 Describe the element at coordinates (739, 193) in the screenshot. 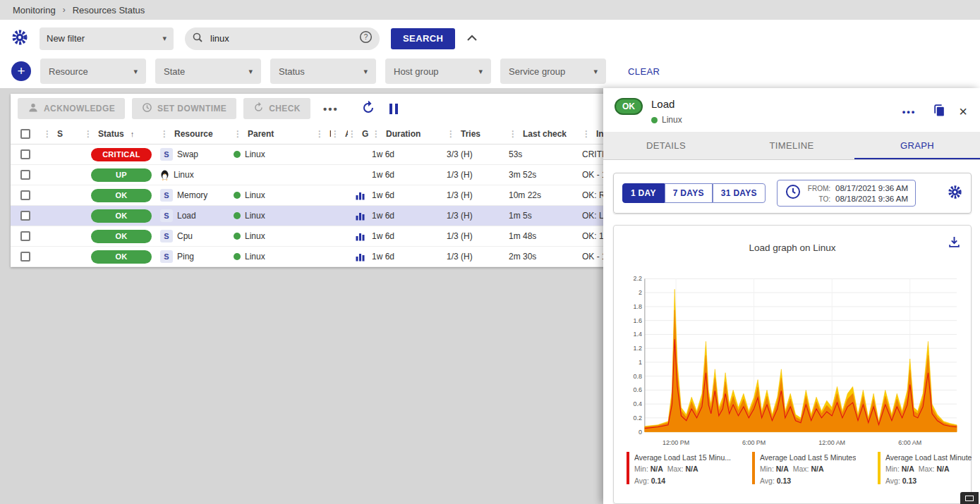

I see `range-31-days-button: 31 DAYS` at that location.